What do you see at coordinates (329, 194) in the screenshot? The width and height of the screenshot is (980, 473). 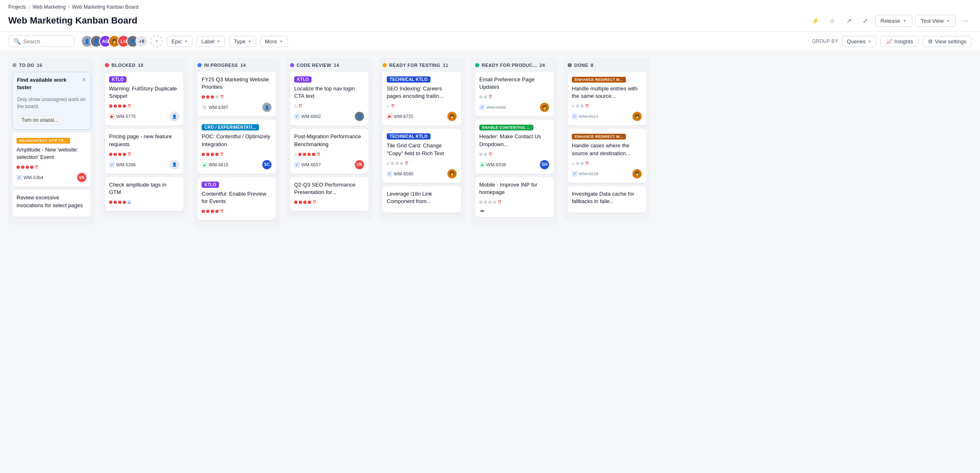 I see `card-cr3: Q2-Q3 SEO Performance Presentation for..…` at bounding box center [329, 194].